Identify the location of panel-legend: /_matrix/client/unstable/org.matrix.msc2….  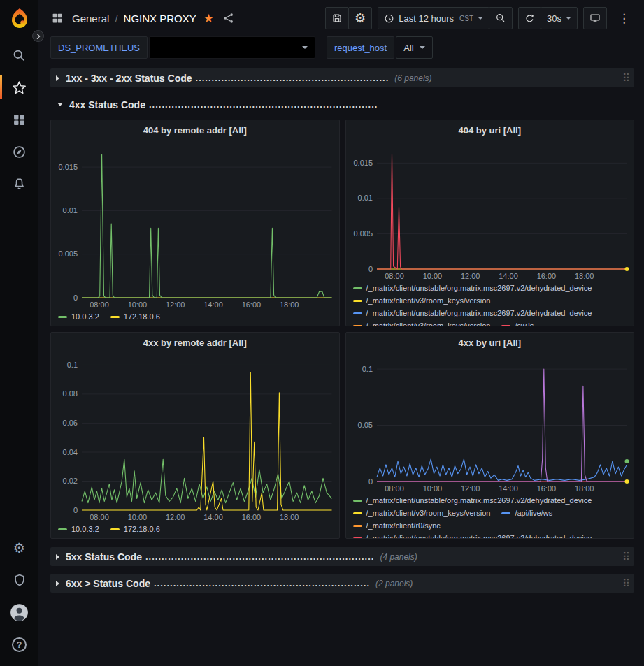
(490, 303).